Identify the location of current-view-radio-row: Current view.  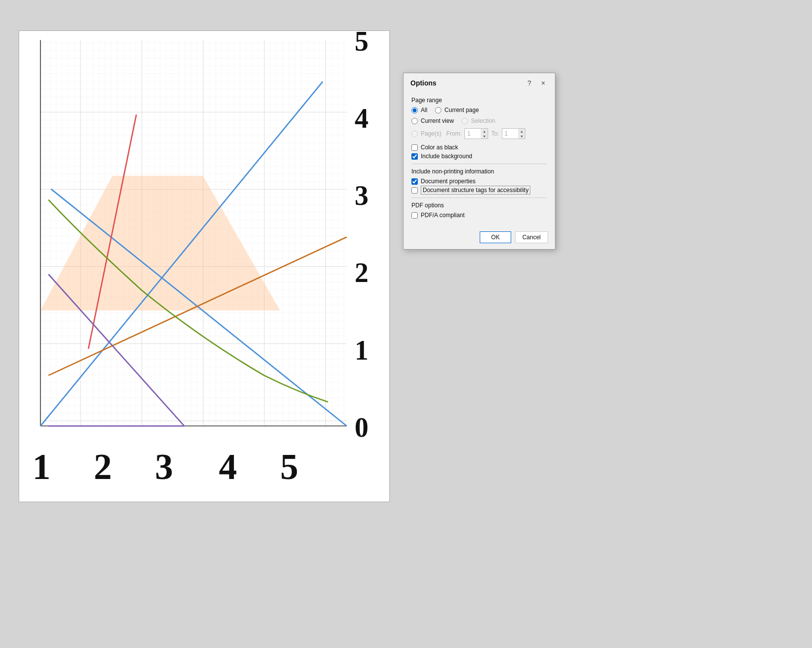
(433, 121).